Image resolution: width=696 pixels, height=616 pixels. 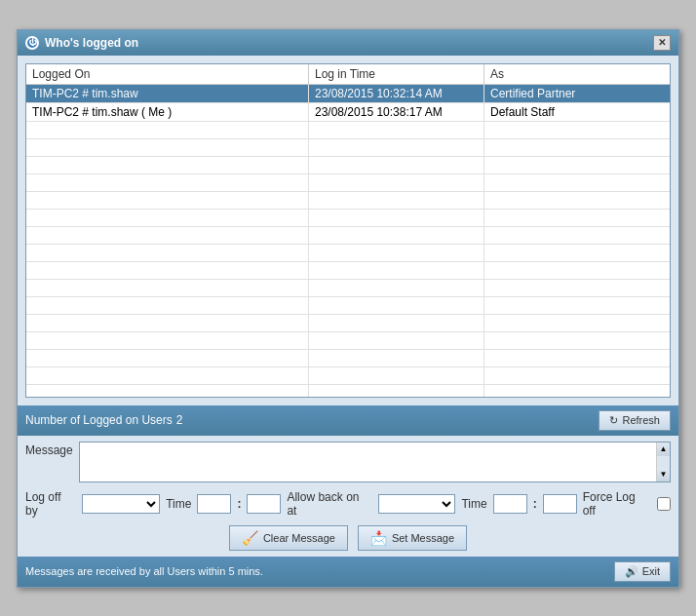 I want to click on title-bar-left: ⏻ Who's logged on, so click(x=82, y=43).